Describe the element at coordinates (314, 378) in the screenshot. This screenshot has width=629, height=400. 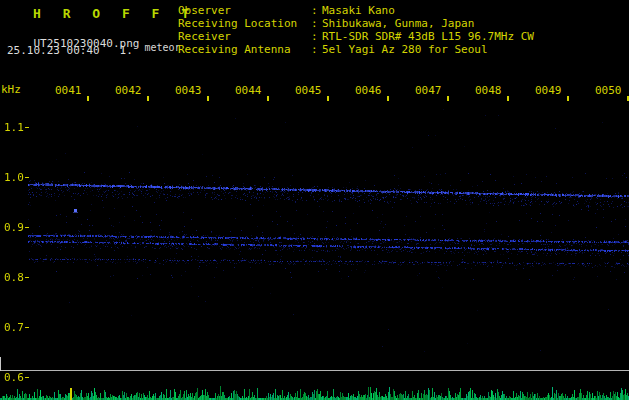
I see `signal-level-canvas` at that location.